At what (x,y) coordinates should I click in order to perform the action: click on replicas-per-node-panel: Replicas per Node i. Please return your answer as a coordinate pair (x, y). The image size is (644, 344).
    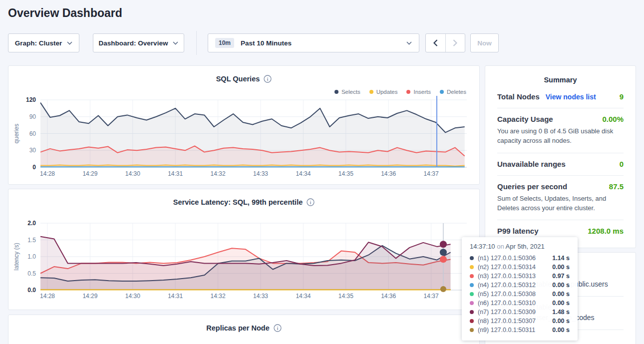
    Looking at the image, I should click on (244, 330).